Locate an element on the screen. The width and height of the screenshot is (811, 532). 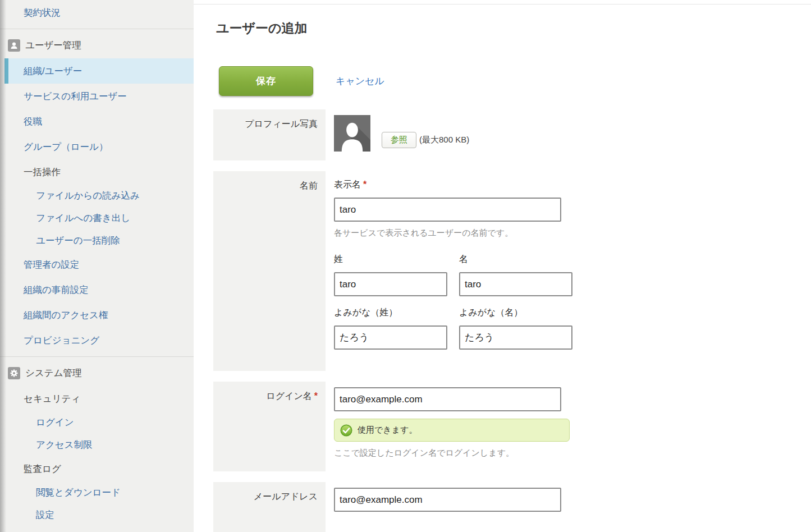
sidebar-item: ユーザー管理 is located at coordinates (97, 45).